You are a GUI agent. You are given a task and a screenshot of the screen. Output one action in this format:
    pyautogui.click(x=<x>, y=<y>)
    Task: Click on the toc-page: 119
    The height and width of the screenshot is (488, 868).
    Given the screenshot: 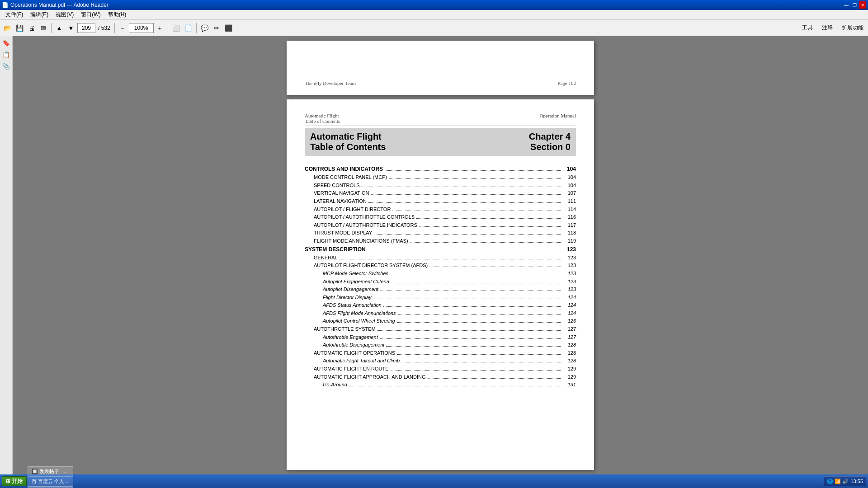 What is the action you would take?
    pyautogui.click(x=569, y=241)
    